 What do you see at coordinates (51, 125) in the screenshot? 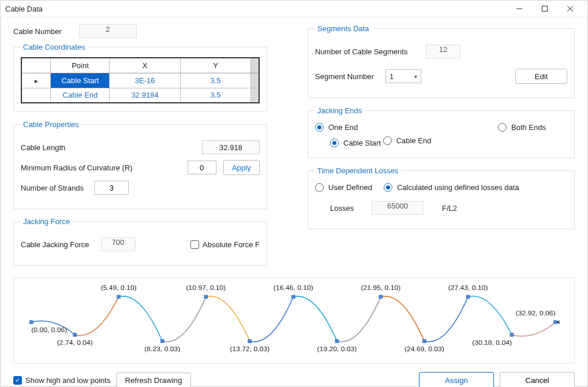
I see `cable-properties-legend: Cable Properties` at bounding box center [51, 125].